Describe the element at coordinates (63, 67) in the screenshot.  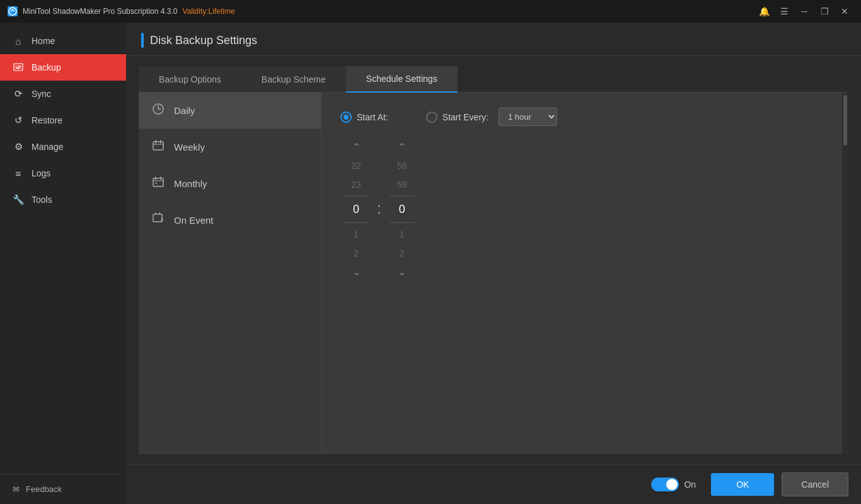
I see `sidebar-item-backup: Backup` at that location.